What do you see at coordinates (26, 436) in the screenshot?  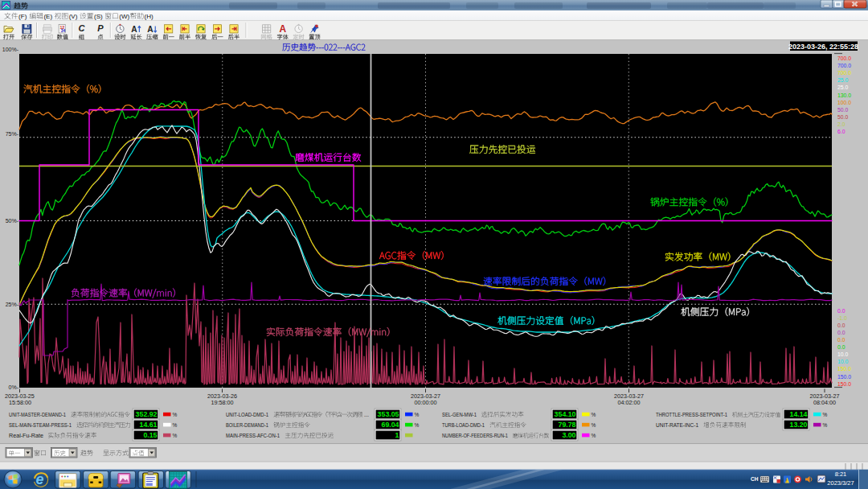 I see `svg-text: Real-Fu-Rate` at bounding box center [26, 436].